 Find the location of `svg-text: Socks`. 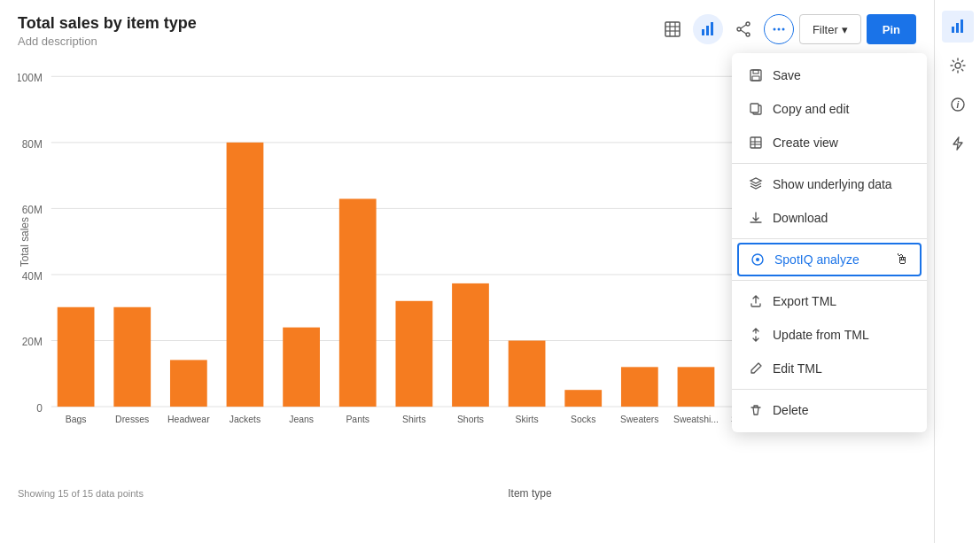

svg-text: Socks is located at coordinates (583, 420).